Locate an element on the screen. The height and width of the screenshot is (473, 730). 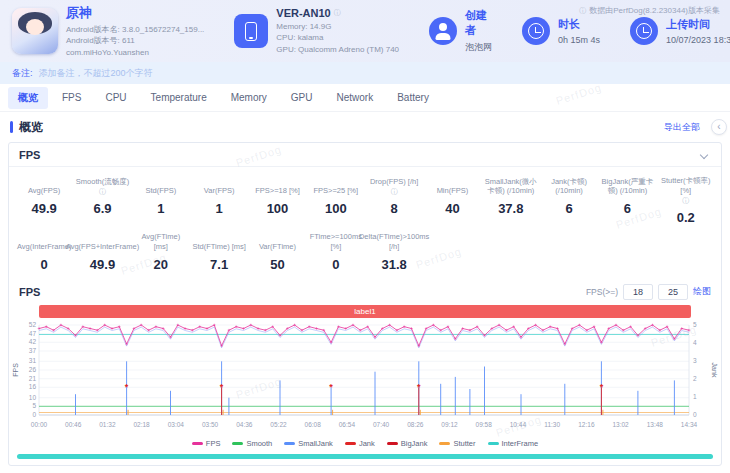
x-tick: 14:34 is located at coordinates (690, 424).